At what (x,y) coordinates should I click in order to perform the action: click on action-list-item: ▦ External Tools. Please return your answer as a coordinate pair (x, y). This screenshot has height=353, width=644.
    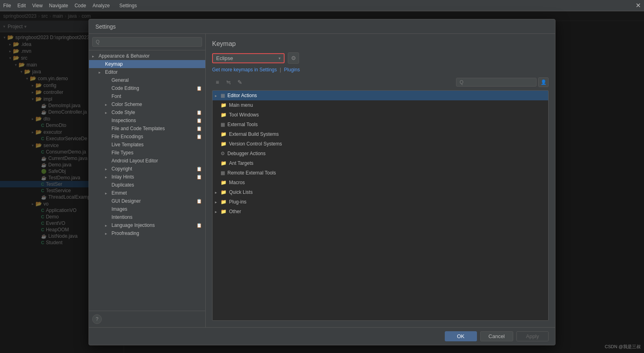
    Looking at the image, I should click on (380, 125).